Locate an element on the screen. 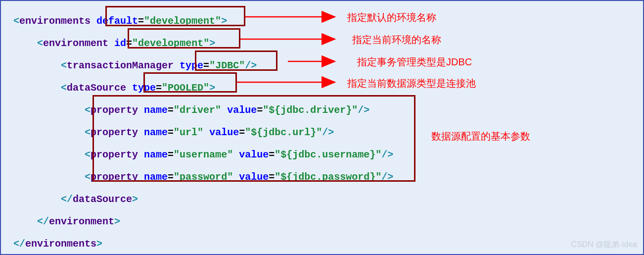 The height and width of the screenshot is (255, 644). highlight-default-attr is located at coordinates (175, 16).